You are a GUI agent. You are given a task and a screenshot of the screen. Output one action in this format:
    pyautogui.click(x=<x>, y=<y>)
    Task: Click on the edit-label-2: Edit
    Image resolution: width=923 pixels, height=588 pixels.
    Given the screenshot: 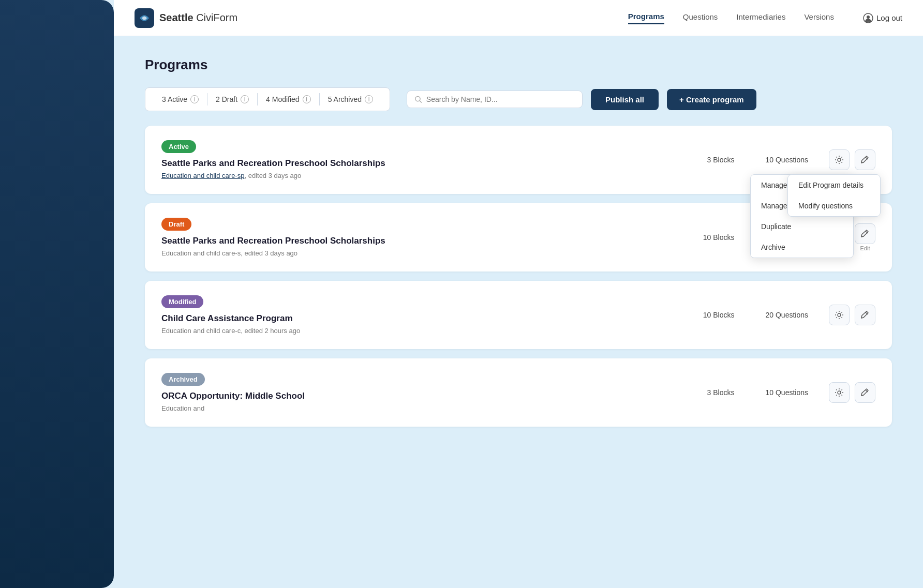 What is the action you would take?
    pyautogui.click(x=865, y=248)
    